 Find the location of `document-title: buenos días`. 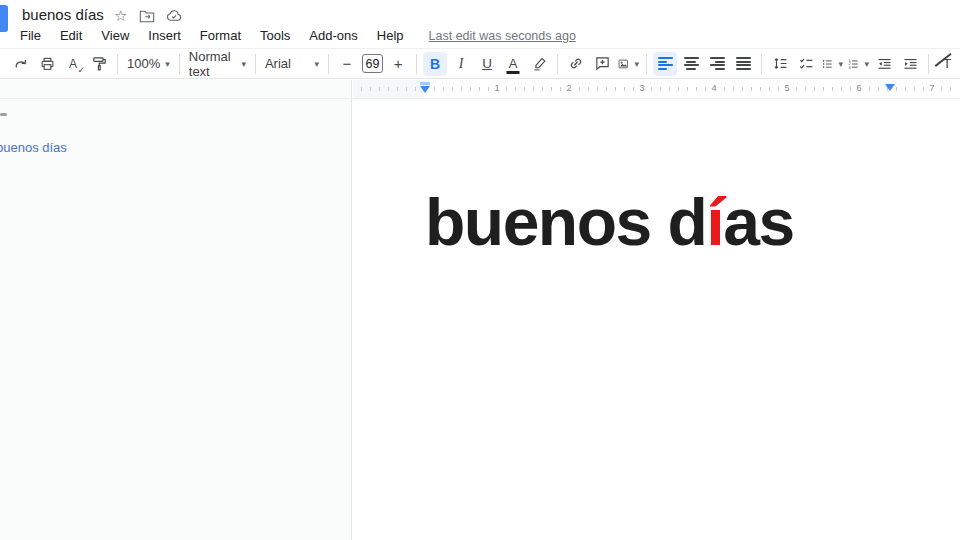

document-title: buenos días is located at coordinates (63, 14).